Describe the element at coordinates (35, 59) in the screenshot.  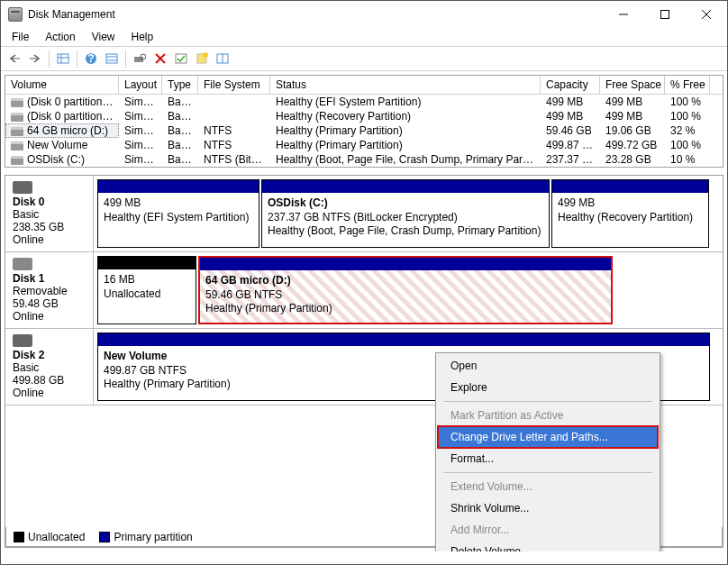
I see `forward-button` at that location.